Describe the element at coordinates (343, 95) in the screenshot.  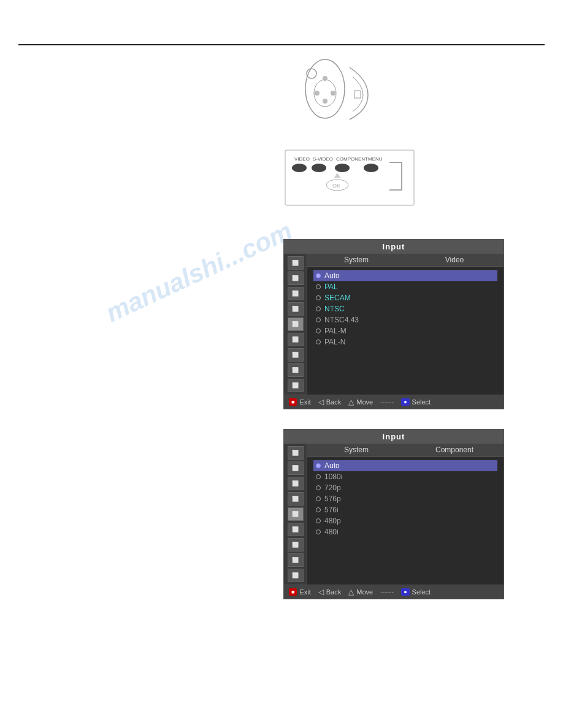
I see `remote-diagram` at that location.